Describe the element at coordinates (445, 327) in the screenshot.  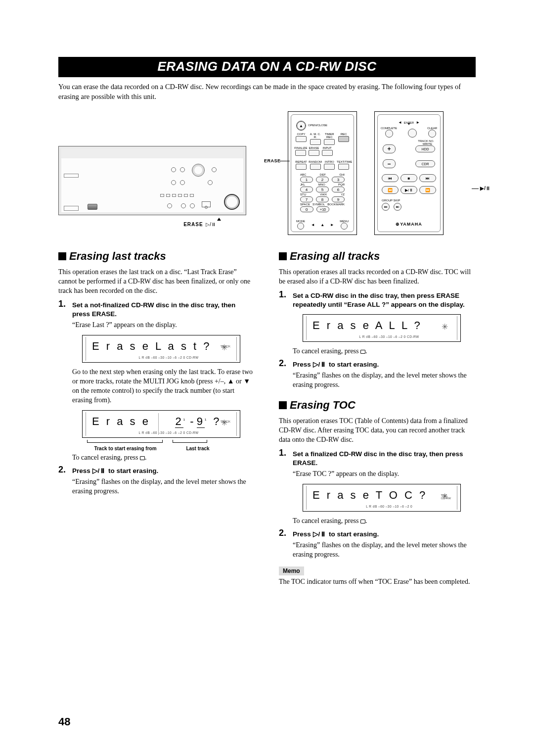
I see `disc-spin-icon: ✳` at that location.